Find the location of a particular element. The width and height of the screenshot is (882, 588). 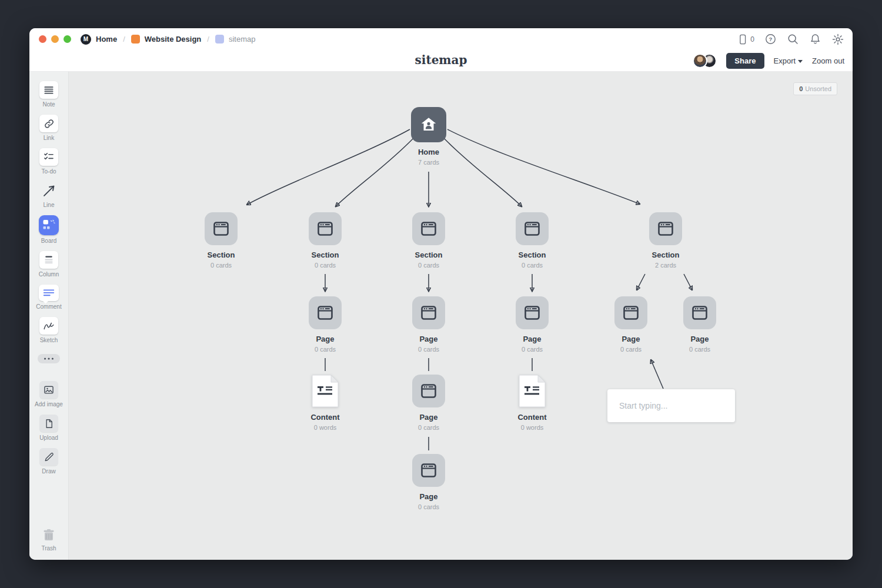

trash-icon is located at coordinates (49, 536).